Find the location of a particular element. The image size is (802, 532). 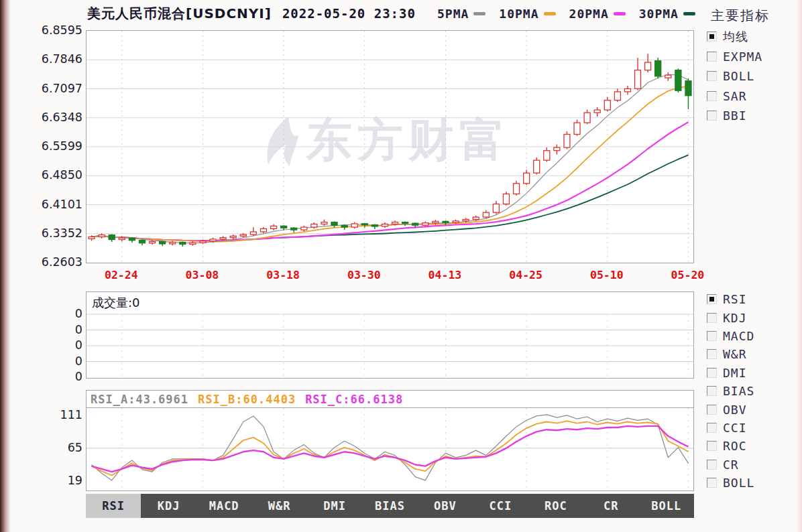

indicator-roc: ROC is located at coordinates (754, 446).